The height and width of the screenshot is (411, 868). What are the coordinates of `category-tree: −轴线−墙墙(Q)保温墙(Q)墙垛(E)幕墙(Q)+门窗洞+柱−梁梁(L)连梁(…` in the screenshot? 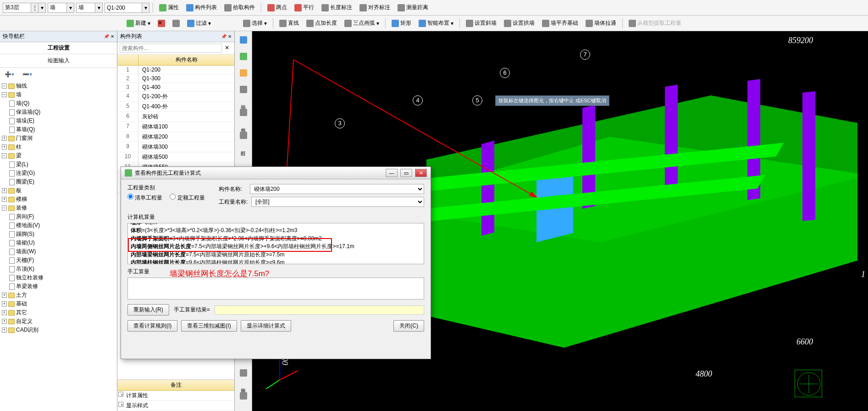 It's located at (59, 246).